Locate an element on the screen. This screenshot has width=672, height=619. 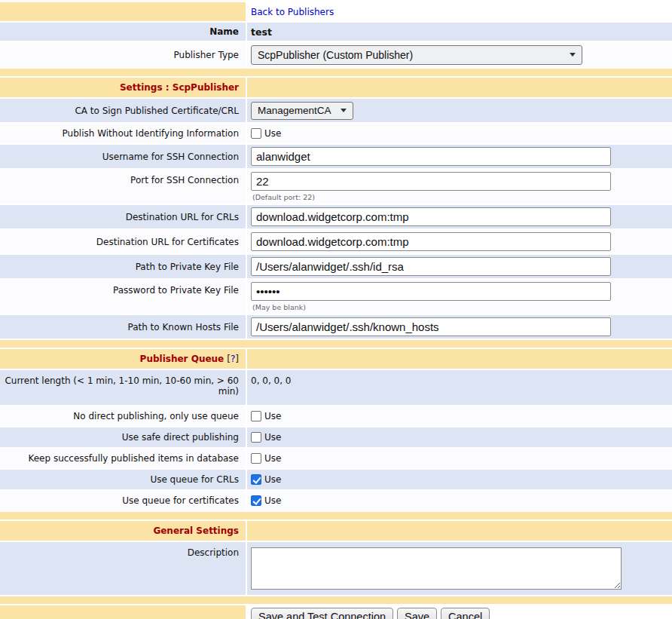
known-hosts-input is located at coordinates (431, 327).